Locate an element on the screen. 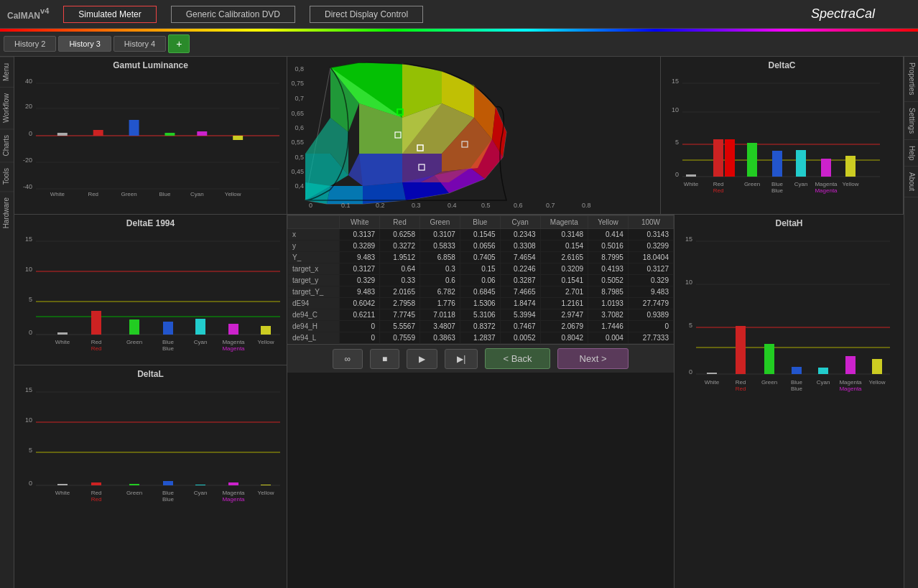 Image resolution: width=918 pixels, height=588 pixels. table-cell-value: 7.0118 is located at coordinates (440, 315).